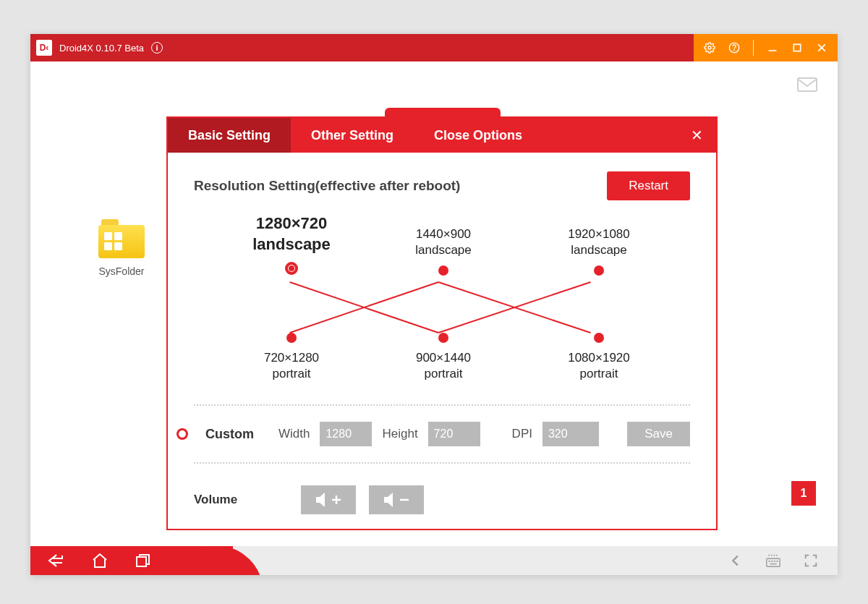  What do you see at coordinates (734, 48) in the screenshot?
I see `help-icon` at bounding box center [734, 48].